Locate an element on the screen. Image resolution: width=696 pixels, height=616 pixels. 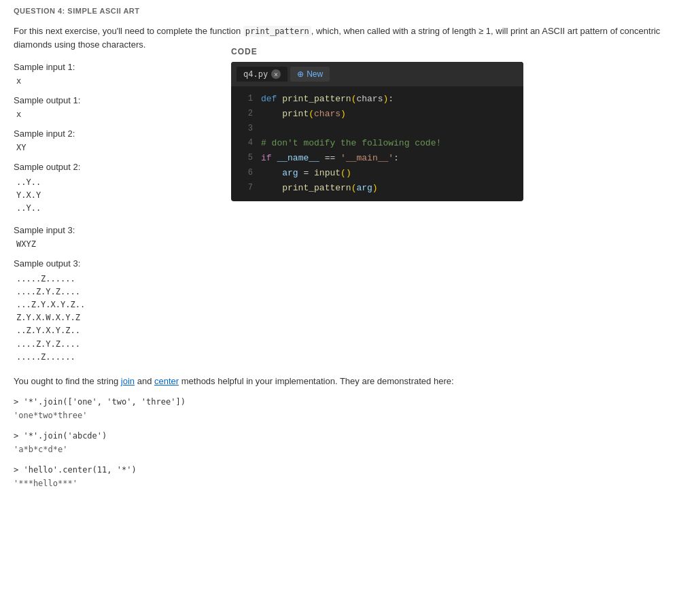
sample-output-label-2: Sample output 2: is located at coordinates (119, 167).